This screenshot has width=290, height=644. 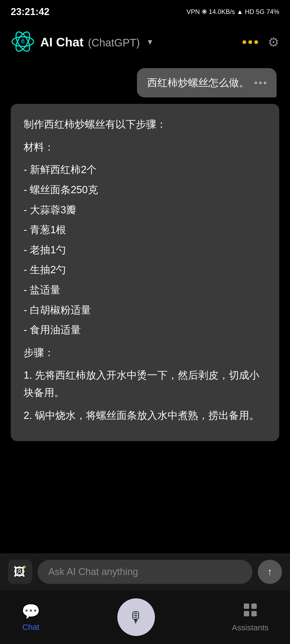 I want to click on ai-intro: 制作西红柿炒螺丝有以下步骤：, so click(x=145, y=125).